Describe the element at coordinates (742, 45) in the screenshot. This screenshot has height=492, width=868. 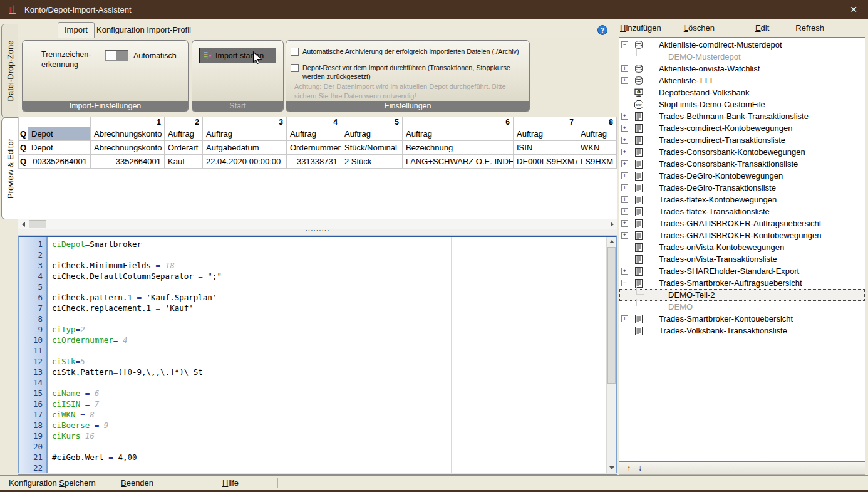
I see `tree-item-aktienliste-comdirect-musterdepot: −Aktienliste-comdirect-Musterdepot` at that location.